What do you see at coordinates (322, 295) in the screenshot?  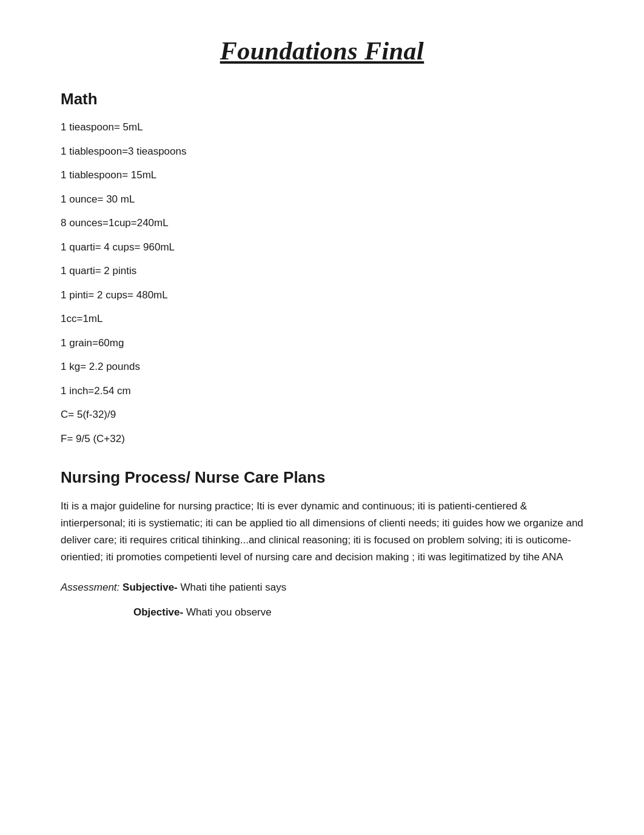 I see `math-list-item: 1 pinti= 2 cups= 480mL` at bounding box center [322, 295].